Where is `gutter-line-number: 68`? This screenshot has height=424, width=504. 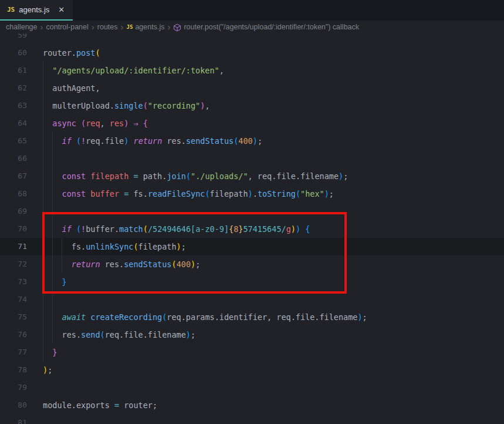 gutter-line-number: 68 is located at coordinates (15, 194).